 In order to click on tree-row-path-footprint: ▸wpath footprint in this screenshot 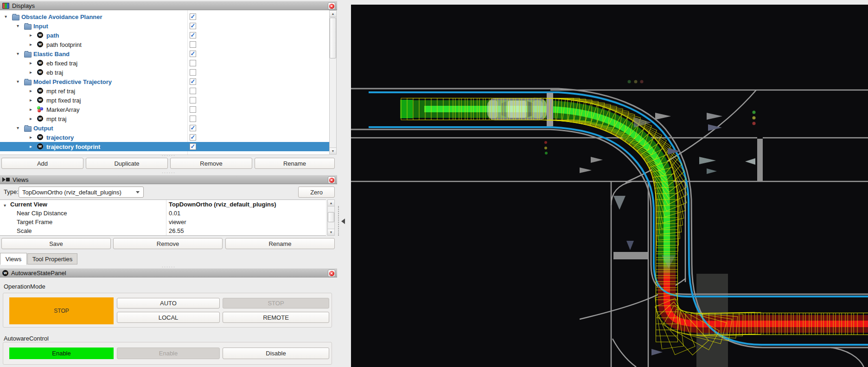, I will do `click(165, 45)`.